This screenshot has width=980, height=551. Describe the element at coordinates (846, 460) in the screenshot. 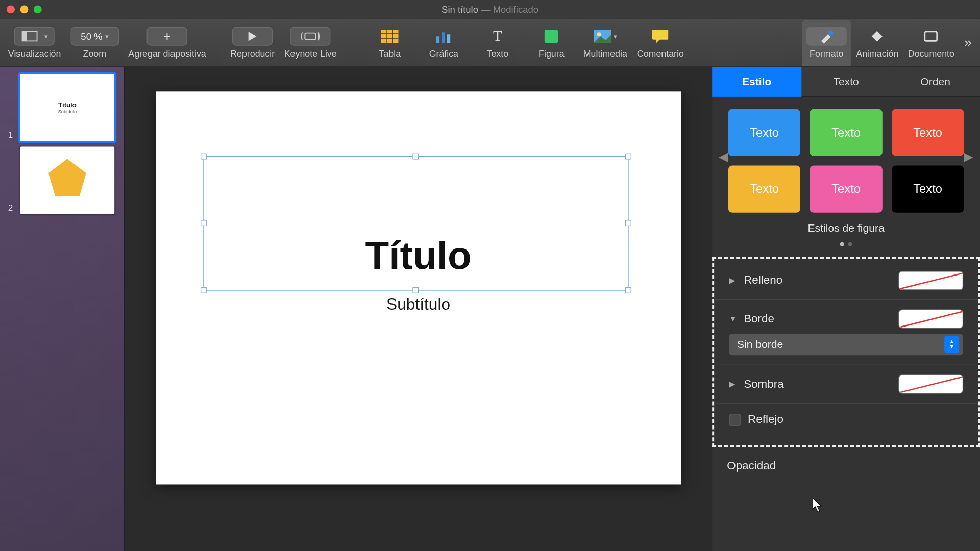

I see `opacity-label: Opacidad` at that location.